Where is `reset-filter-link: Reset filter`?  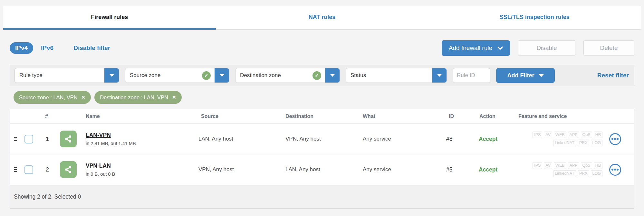 reset-filter-link: Reset filter is located at coordinates (613, 75).